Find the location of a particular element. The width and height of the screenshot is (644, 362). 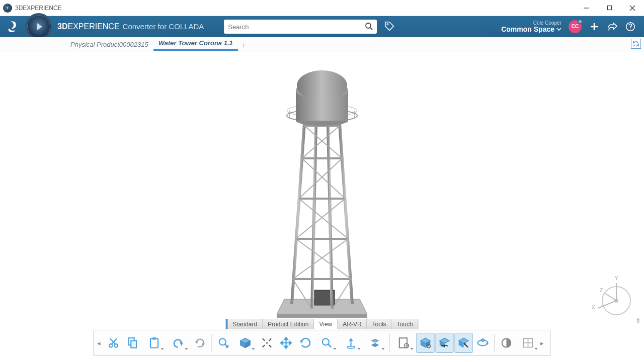

add-icon is located at coordinates (594, 27).